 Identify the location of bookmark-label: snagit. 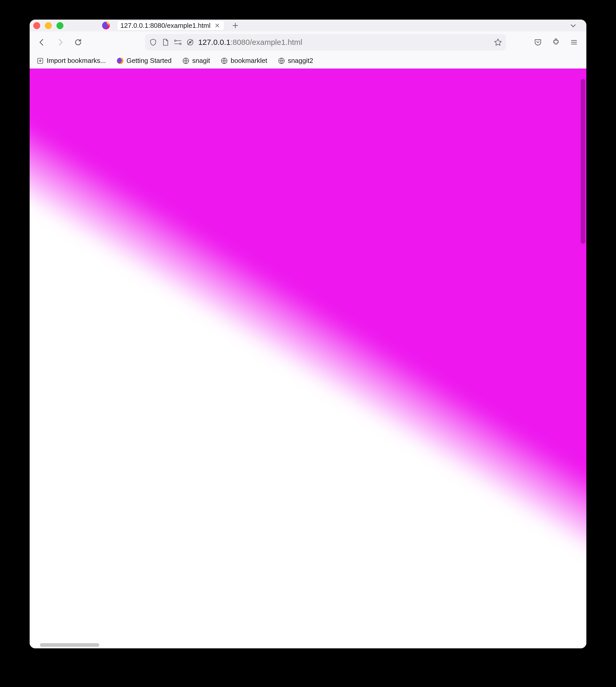
(201, 61).